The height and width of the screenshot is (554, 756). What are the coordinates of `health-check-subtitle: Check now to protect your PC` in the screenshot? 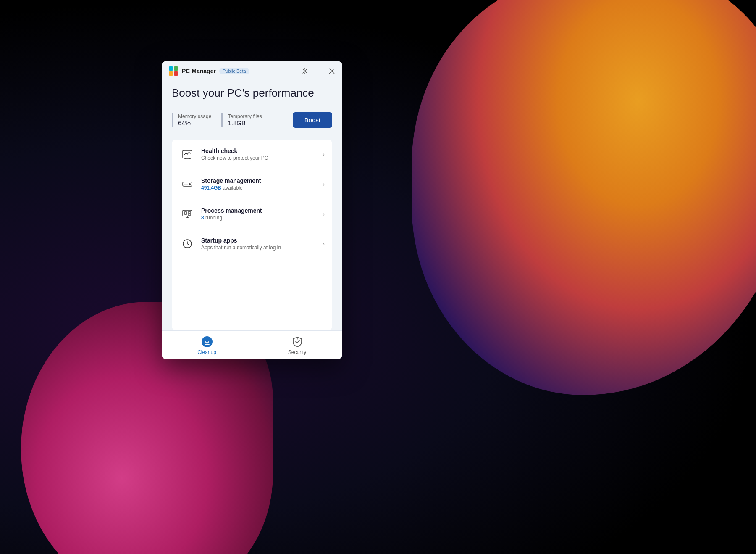 It's located at (262, 158).